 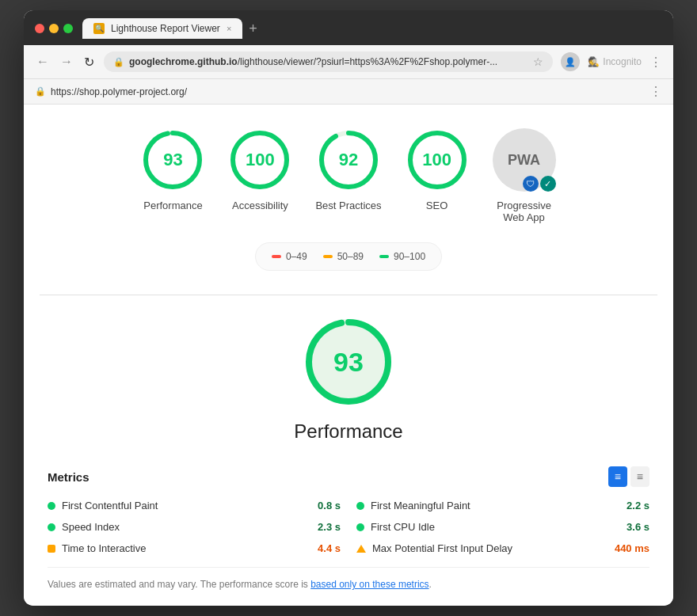 What do you see at coordinates (496, 505) in the screenshot?
I see `fmp-name: First Meaningful Paint` at bounding box center [496, 505].